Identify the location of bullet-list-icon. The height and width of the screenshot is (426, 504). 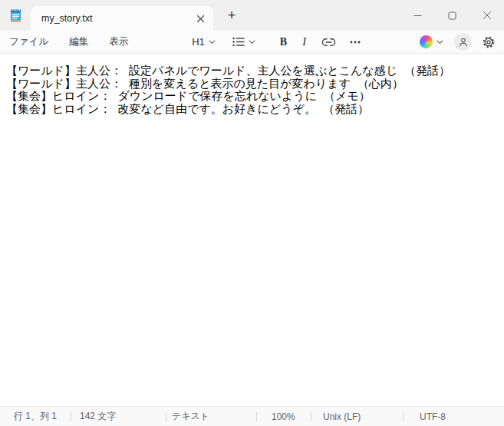
(239, 41).